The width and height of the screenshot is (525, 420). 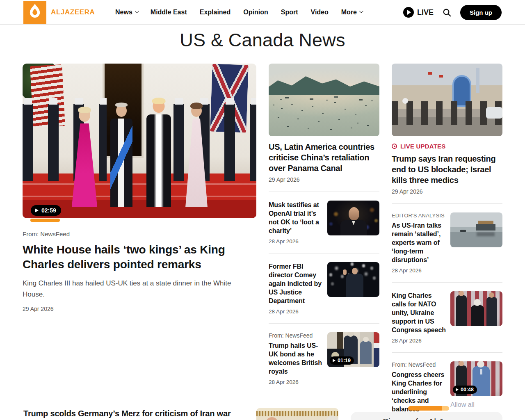 I want to click on cargo-ship-illustration, so click(x=477, y=230).